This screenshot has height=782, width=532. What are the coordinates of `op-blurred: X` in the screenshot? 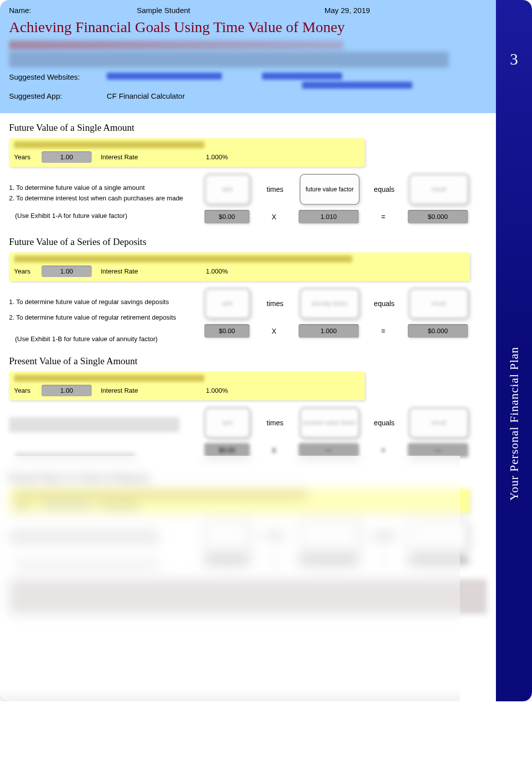 It's located at (274, 560).